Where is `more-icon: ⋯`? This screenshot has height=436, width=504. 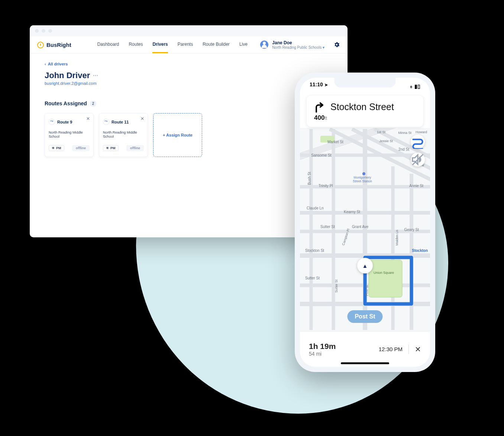
more-icon: ⋯ is located at coordinates (96, 76).